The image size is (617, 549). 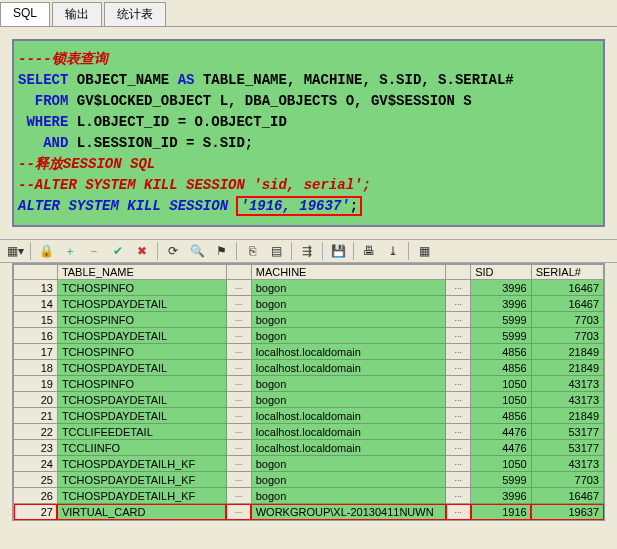 I want to click on table-row: 22TCCLIFEEDETAIL···localhost.localdomain…, so click(x=309, y=432).